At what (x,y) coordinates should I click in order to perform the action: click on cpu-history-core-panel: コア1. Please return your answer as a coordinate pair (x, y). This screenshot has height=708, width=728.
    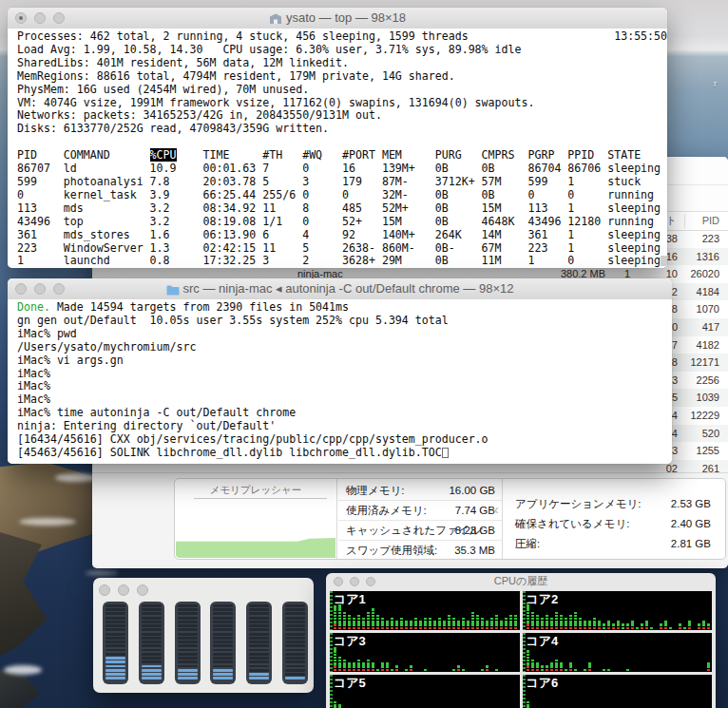
    Looking at the image, I should click on (425, 610).